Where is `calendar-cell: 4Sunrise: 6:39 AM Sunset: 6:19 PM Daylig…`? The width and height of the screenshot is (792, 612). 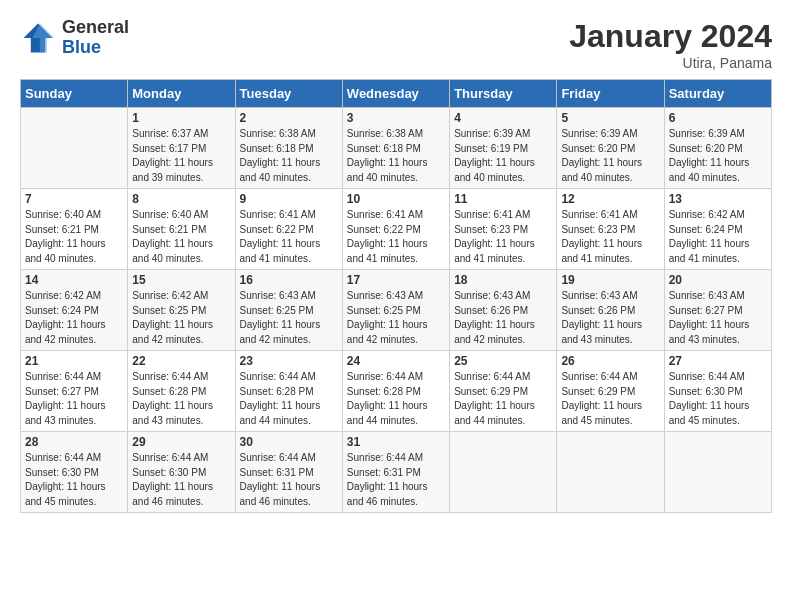 calendar-cell: 4Sunrise: 6:39 AM Sunset: 6:19 PM Daylig… is located at coordinates (504, 148).